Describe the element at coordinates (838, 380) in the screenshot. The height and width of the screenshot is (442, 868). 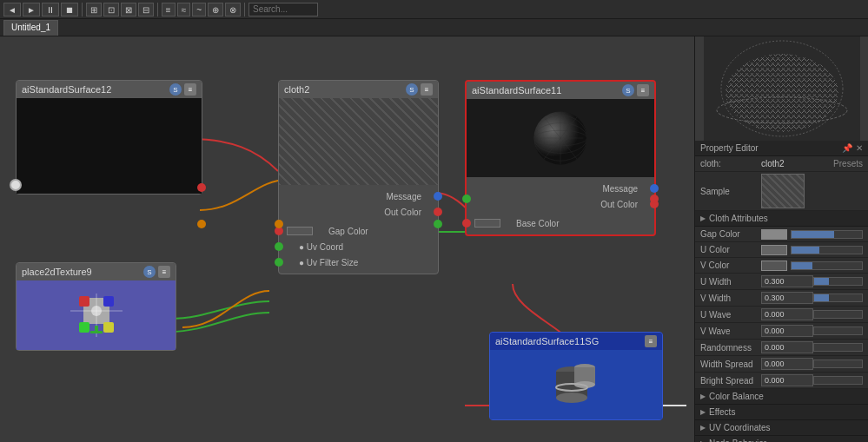
I see `bright-spread-slider` at that location.